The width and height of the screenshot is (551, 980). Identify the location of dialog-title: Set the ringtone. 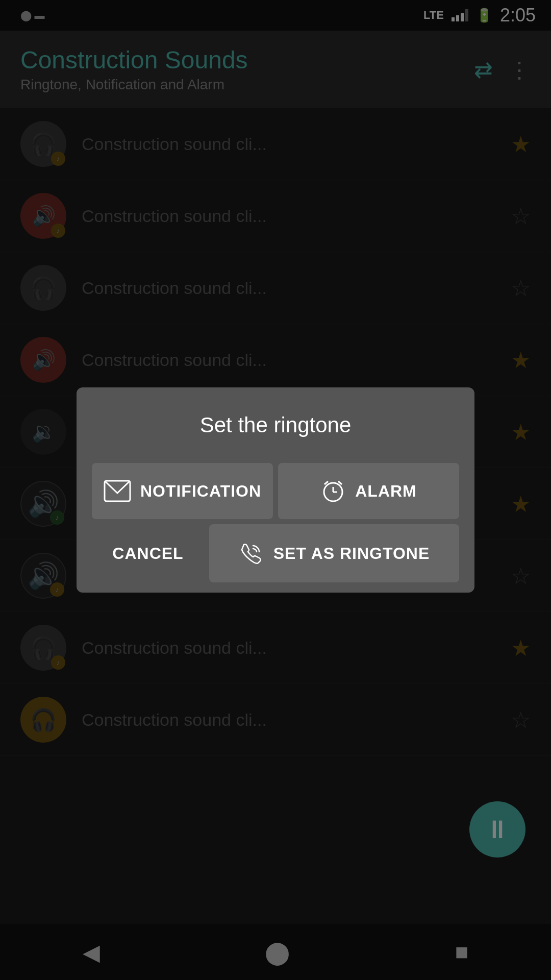
(276, 425).